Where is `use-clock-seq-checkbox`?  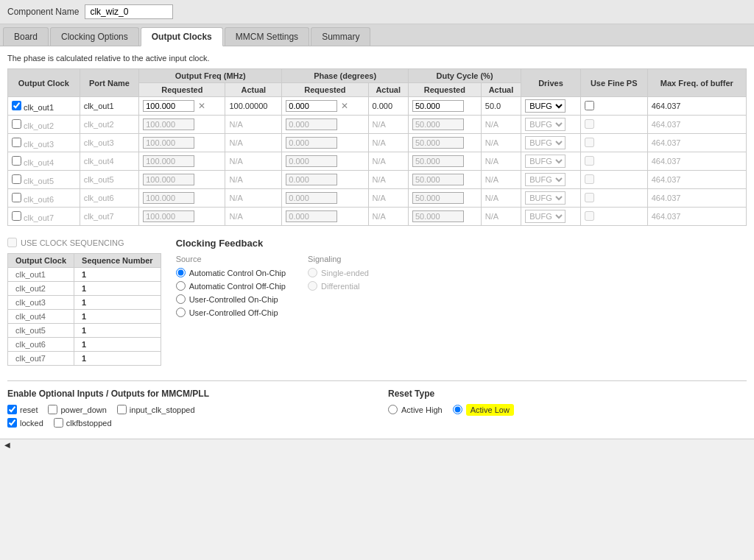 use-clock-seq-checkbox is located at coordinates (12, 243).